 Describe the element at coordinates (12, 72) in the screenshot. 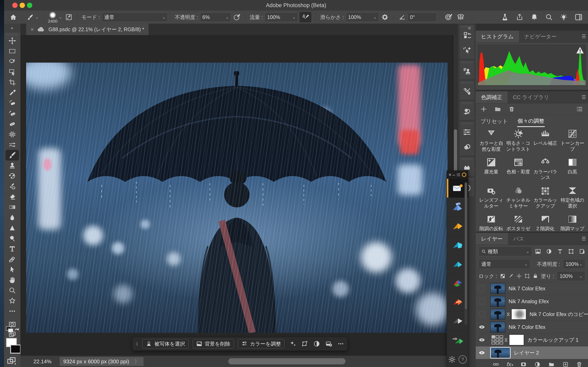

I see `object-selection-tool-button` at that location.